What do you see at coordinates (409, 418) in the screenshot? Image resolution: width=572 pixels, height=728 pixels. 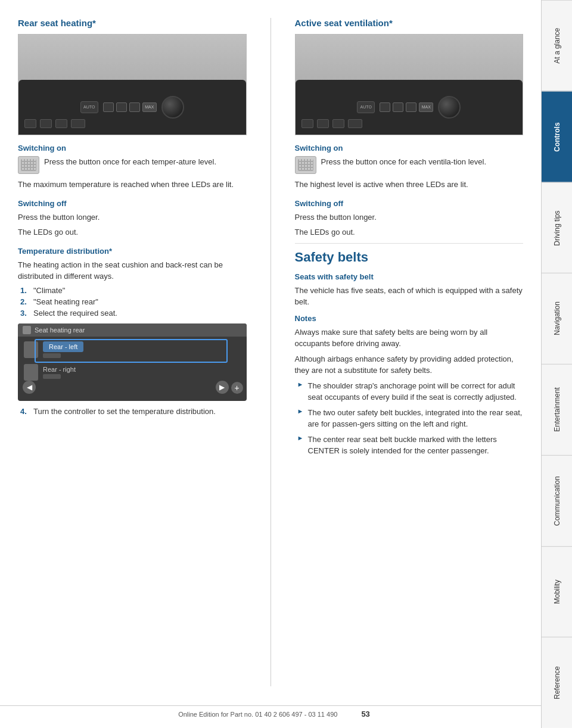 I see `bullet-item-2: ► The two outer safety belt buckles, int…` at bounding box center [409, 418].